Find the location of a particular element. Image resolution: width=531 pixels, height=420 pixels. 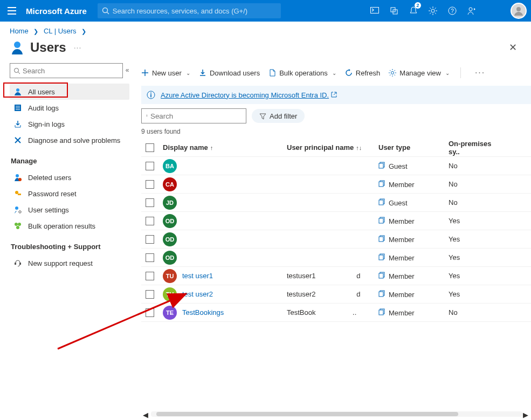

user-name-link: test user2 is located at coordinates (197, 294).